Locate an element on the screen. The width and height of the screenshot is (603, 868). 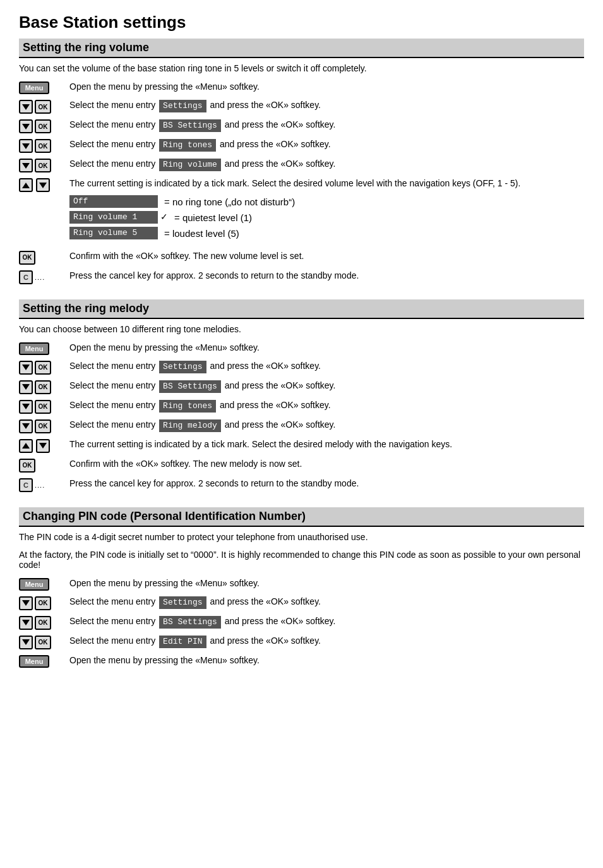
volume-option-1: Ring volume 1 ✓ = quietest level (1) is located at coordinates (327, 217).